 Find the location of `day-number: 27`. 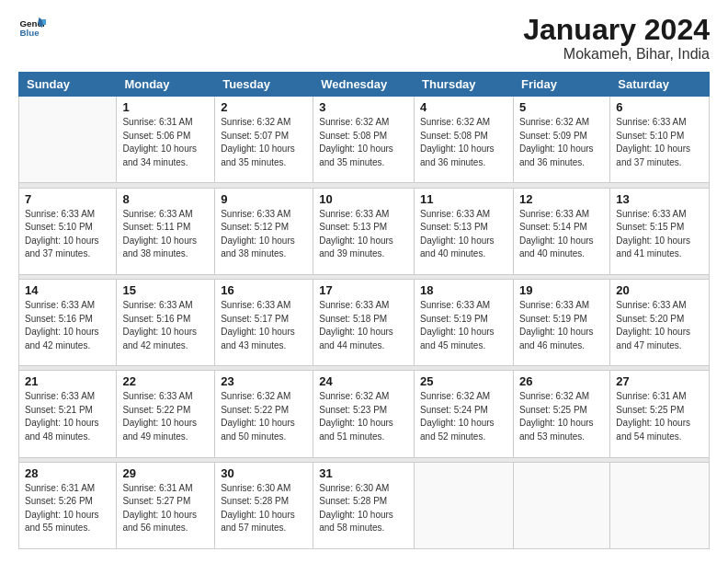

day-number: 27 is located at coordinates (660, 381).